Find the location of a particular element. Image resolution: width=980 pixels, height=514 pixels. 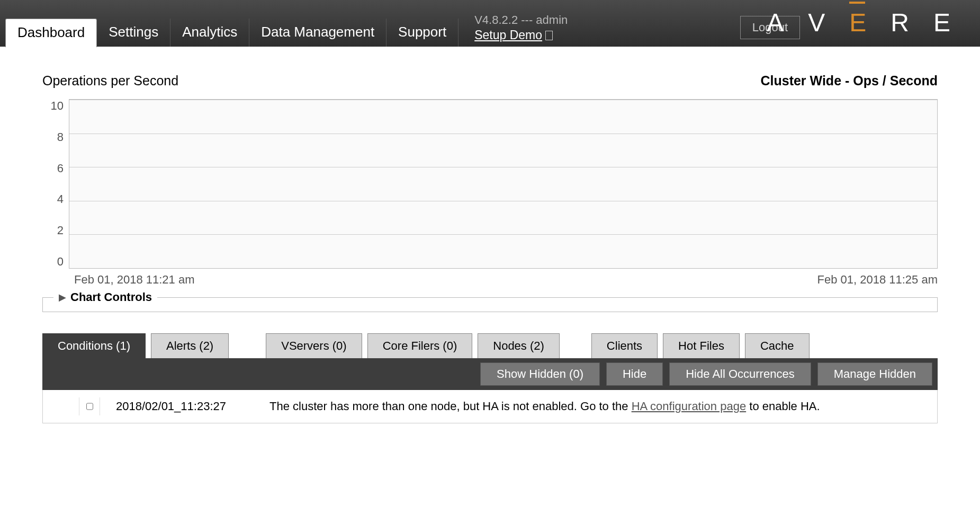

condition-msg-prefix: The cluster has more than one node, but … is located at coordinates (451, 406).